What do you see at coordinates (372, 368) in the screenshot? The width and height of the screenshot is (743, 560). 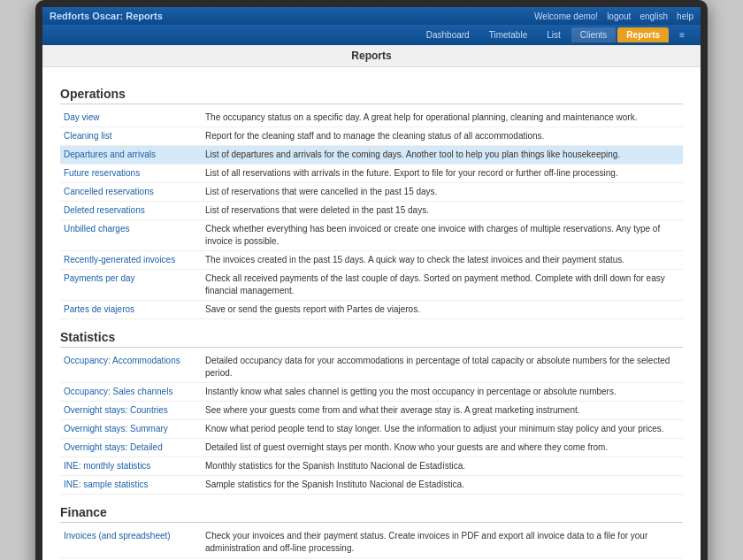 I see `table-row: Occupancy: AccommodationsDetailed occupa…` at bounding box center [372, 368].